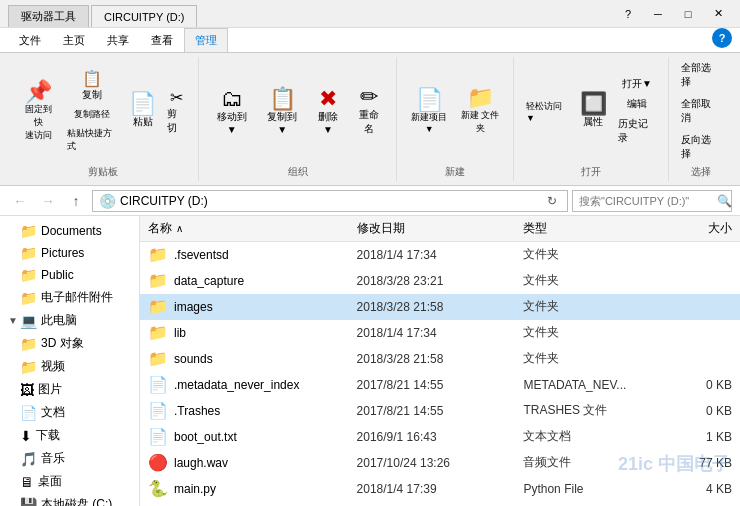  I want to click on folder-icon: 🎵, so click(28, 459).